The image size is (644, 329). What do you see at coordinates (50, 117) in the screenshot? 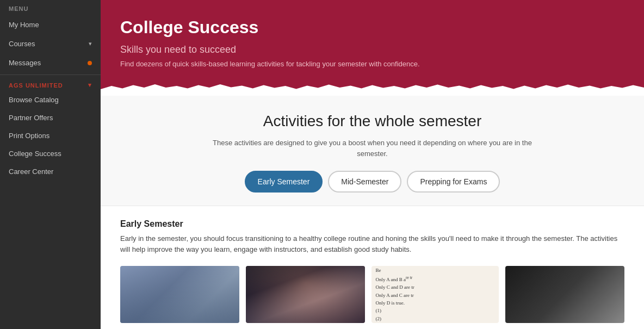
I see `sidebar-item-partner-offers: Partner Offers` at bounding box center [50, 117].